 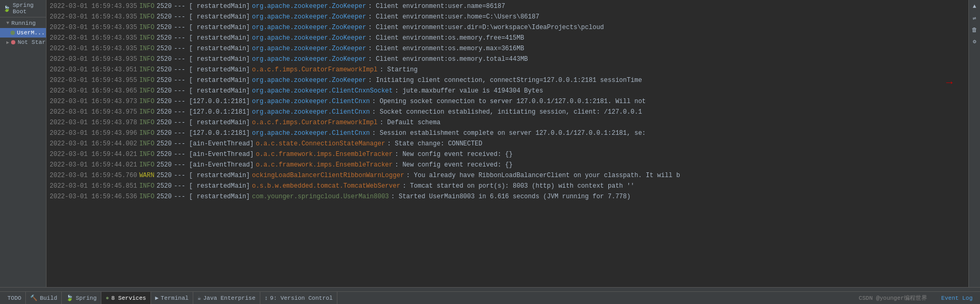 What do you see at coordinates (172, 298) in the screenshot?
I see `terminal-tab: ▶ Terminal` at bounding box center [172, 298].